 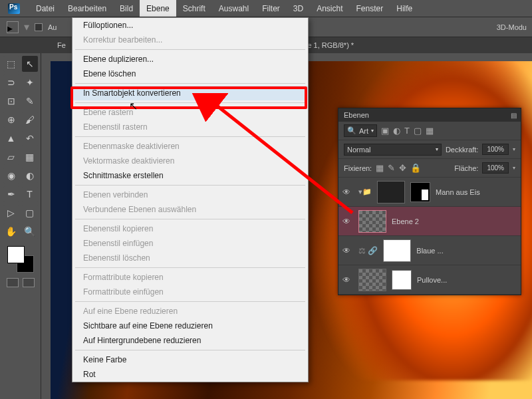 What do you see at coordinates (407, 130) in the screenshot?
I see `filter-type-icon: T` at bounding box center [407, 130].